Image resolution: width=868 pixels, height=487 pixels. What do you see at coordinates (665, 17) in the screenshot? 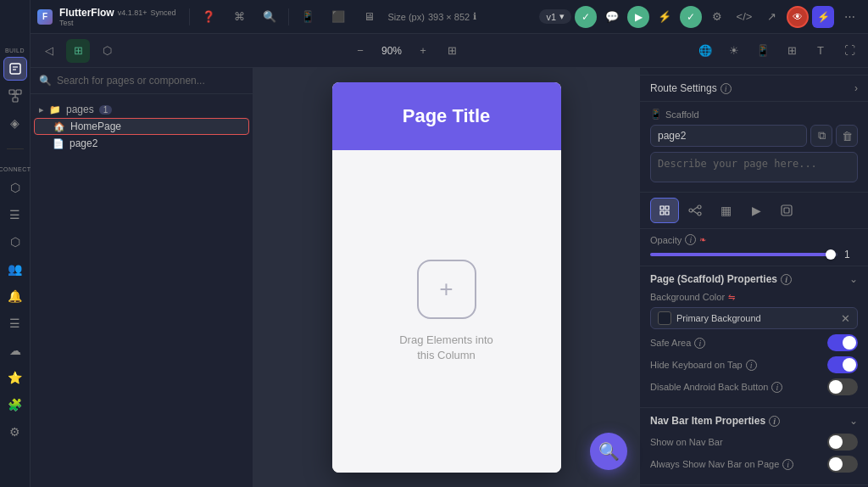
I see `sync-button: ⚡` at bounding box center [665, 17].